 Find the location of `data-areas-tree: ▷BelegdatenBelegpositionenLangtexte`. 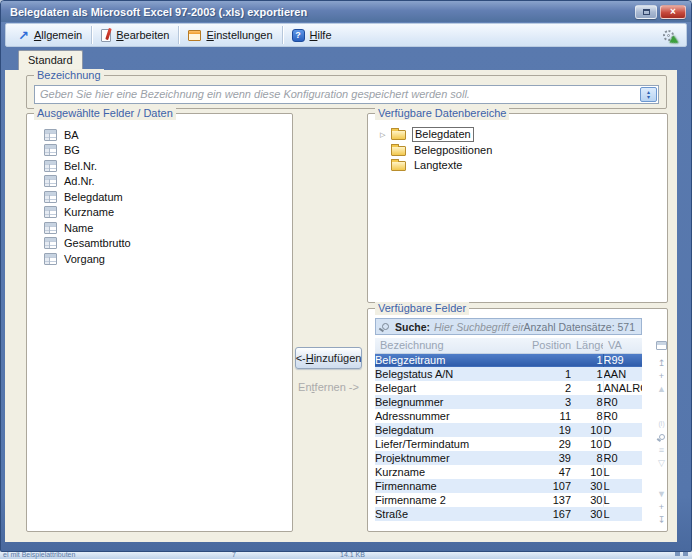

data-areas-tree: ▷BelegdatenBelegpositionenLangtexte is located at coordinates (518, 208).